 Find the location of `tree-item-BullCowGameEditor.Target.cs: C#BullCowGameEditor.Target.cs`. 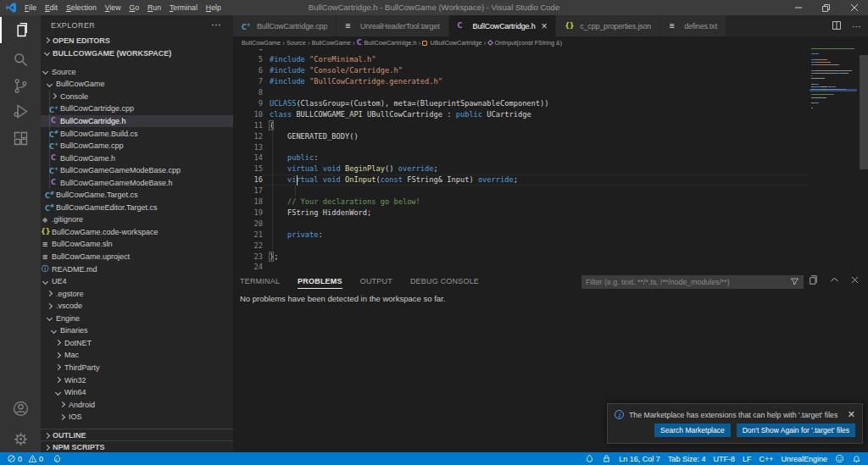

tree-item-BullCowGameEditor.Target.cs: C#BullCowGameEditor.Target.cs is located at coordinates (137, 208).